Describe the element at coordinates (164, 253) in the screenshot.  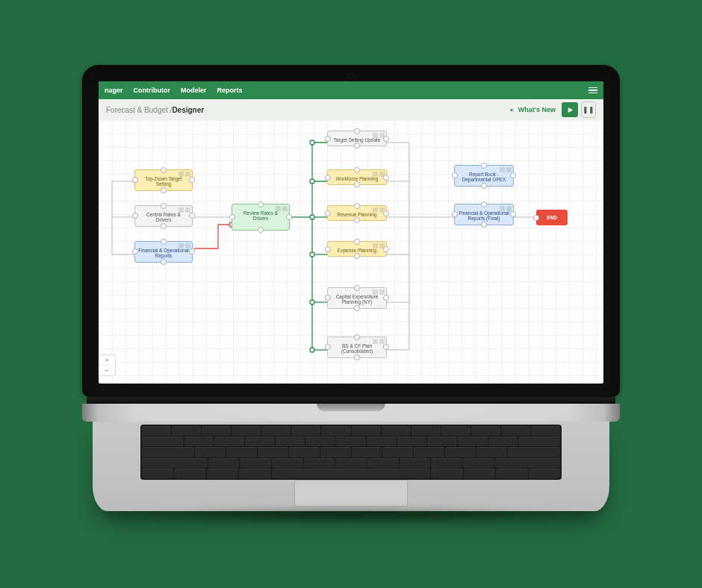
I see `node-label: Financial & Operational Reports` at that location.